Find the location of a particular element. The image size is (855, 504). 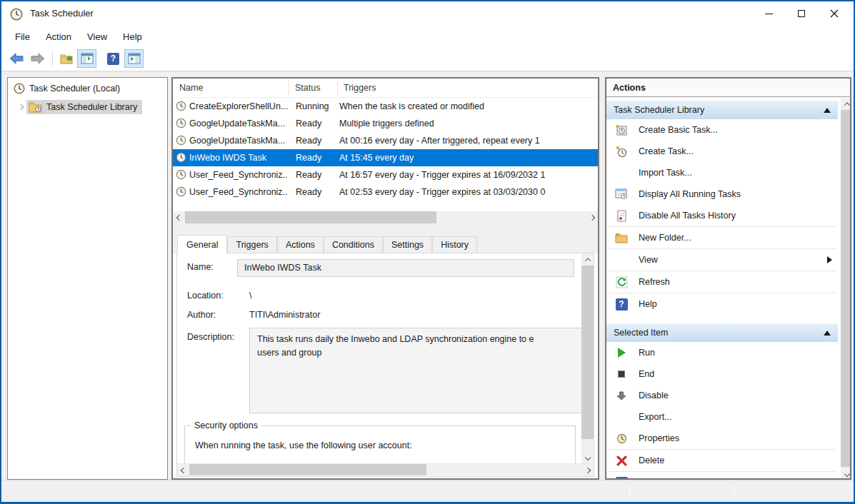

action-pane-toggle-button is located at coordinates (134, 59).